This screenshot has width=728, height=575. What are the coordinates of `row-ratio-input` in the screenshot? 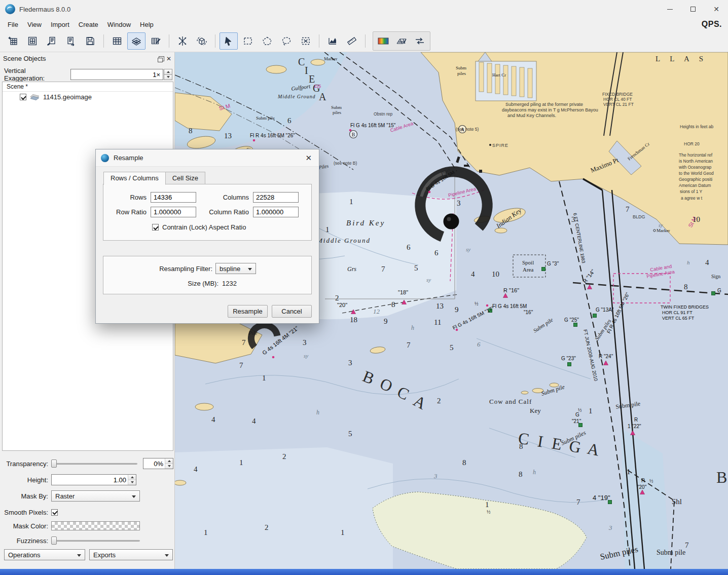 It's located at (173, 212).